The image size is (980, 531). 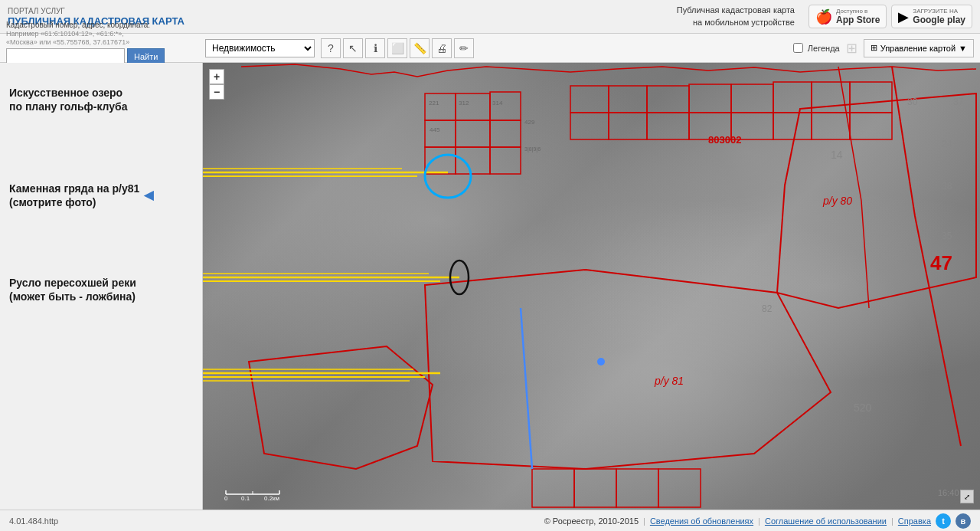 I want to click on expand-icon: ⤢, so click(x=967, y=497).